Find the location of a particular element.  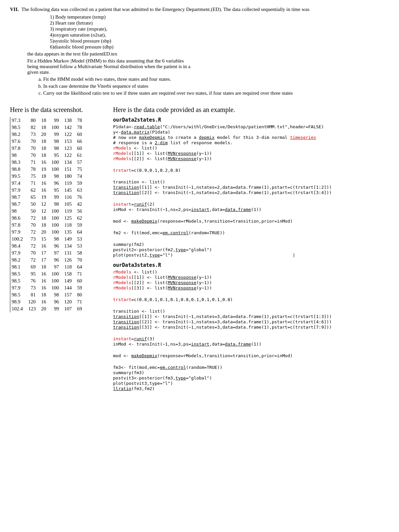

table-cell: 97.6 is located at coordinates (18, 142).